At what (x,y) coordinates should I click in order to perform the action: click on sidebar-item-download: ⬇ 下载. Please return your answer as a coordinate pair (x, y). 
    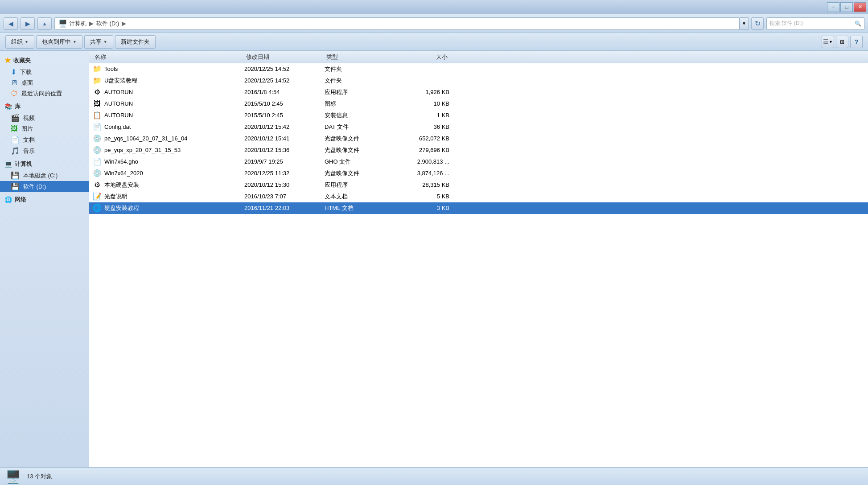
    Looking at the image, I should click on (45, 72).